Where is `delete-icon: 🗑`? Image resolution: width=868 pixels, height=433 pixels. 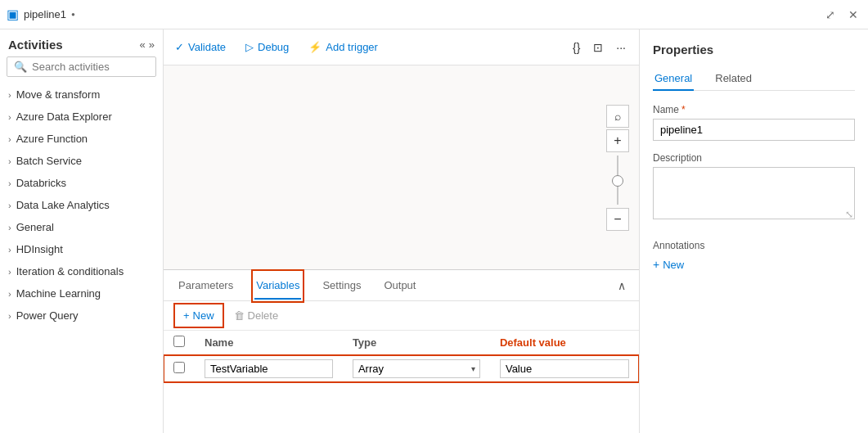 delete-icon: 🗑 is located at coordinates (239, 316).